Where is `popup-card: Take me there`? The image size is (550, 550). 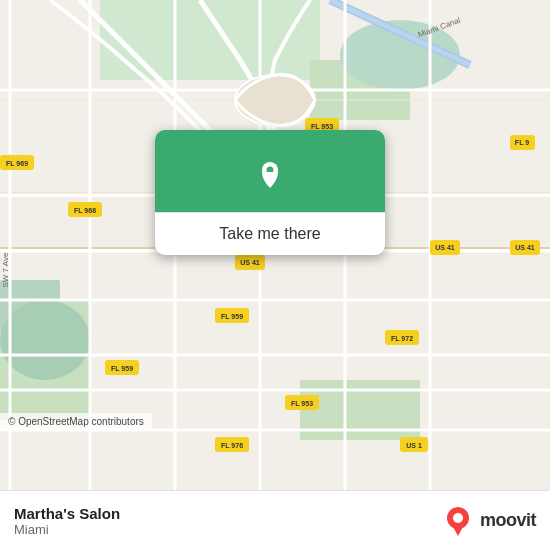
popup-card: Take me there is located at coordinates (270, 192).